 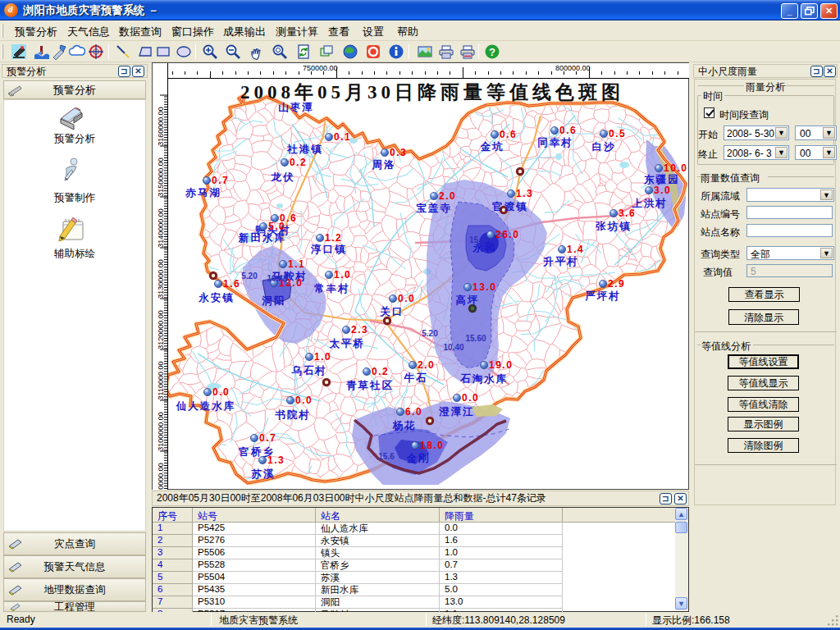 I want to click on svg-text: 5.0, so click(x=277, y=226).